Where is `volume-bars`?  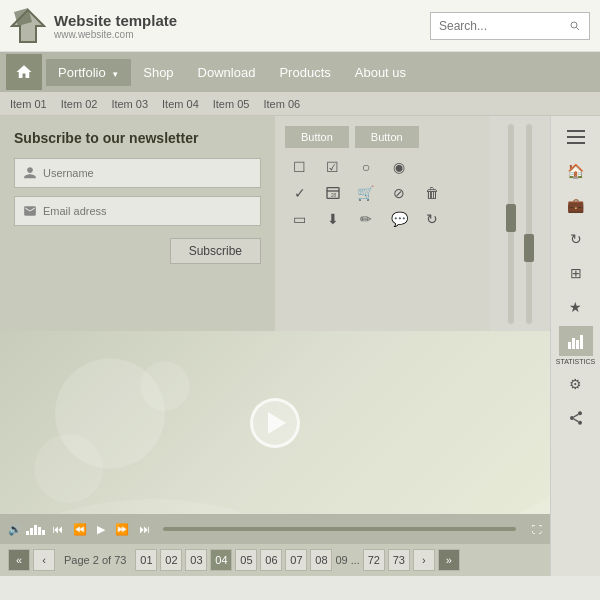 volume-bars is located at coordinates (36, 529).